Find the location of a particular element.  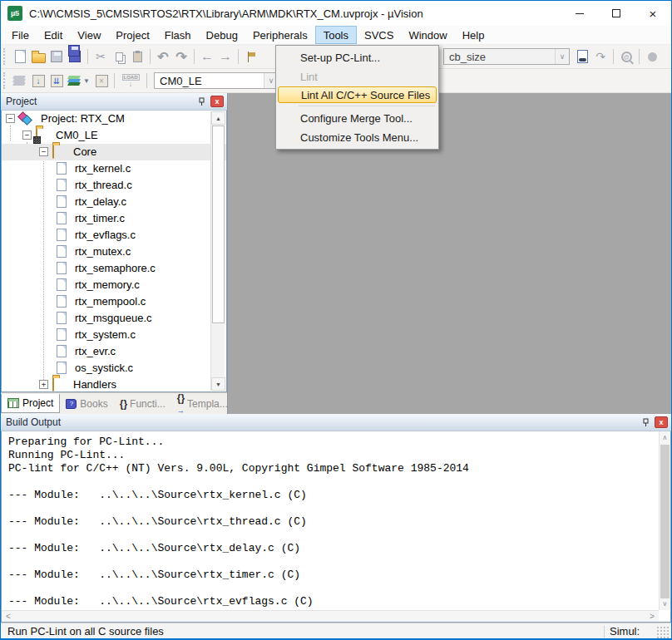

rebuild-button: ⇊ is located at coordinates (57, 81).